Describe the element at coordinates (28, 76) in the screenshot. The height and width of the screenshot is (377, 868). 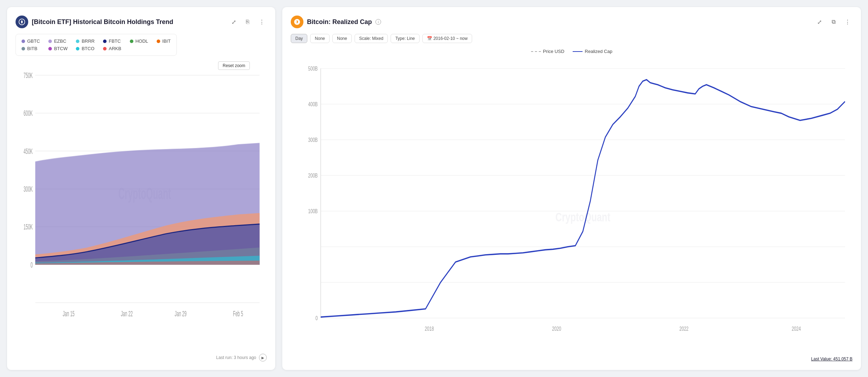
I see `svg-text: 750K` at that location.